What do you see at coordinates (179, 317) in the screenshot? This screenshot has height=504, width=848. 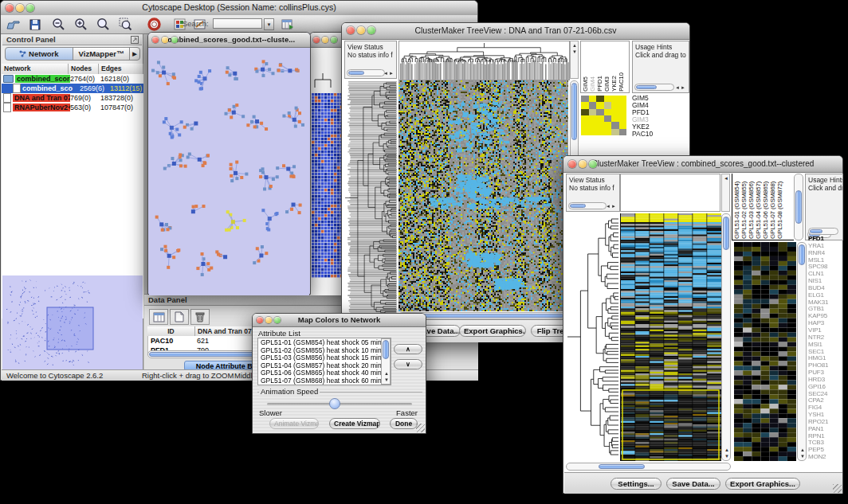 I see `new-attribute-icon` at bounding box center [179, 317].